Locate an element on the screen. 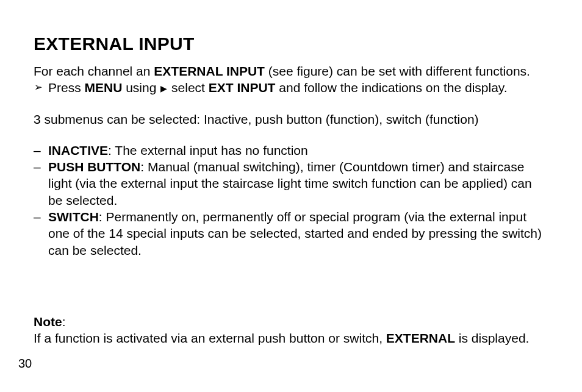 This screenshot has height=392, width=582. item1-desc: : The external input has no function is located at coordinates (208, 150).